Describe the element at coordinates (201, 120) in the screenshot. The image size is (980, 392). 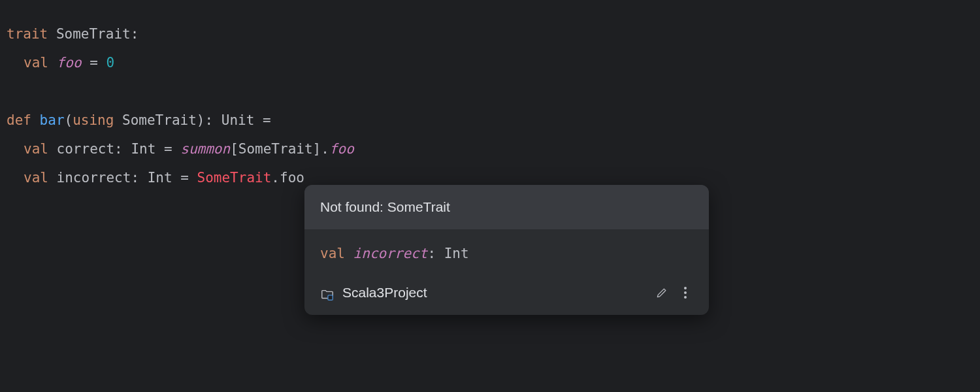
I see `rparen: )` at that location.